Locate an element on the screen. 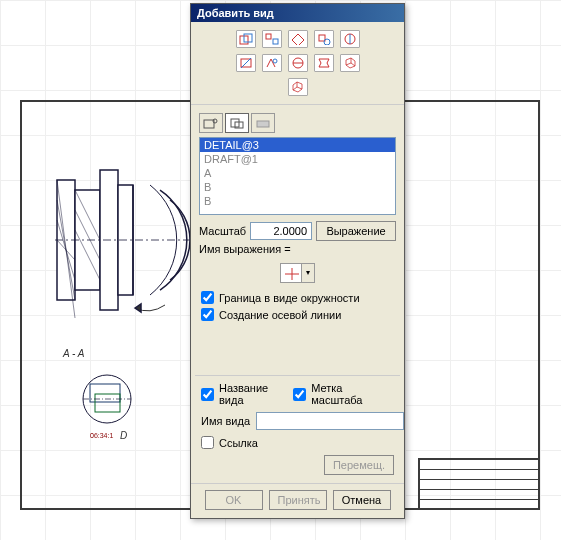 The width and height of the screenshot is (561, 540). iso-right-icon is located at coordinates (350, 63).